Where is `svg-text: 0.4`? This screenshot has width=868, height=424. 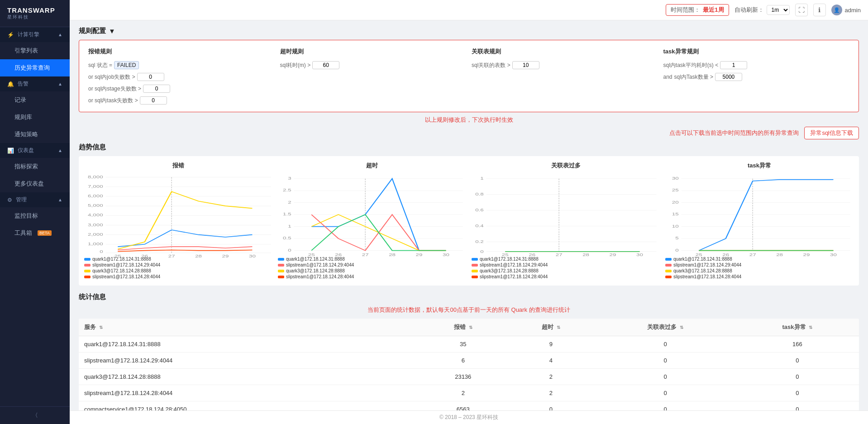 svg-text: 0.4 is located at coordinates (480, 225).